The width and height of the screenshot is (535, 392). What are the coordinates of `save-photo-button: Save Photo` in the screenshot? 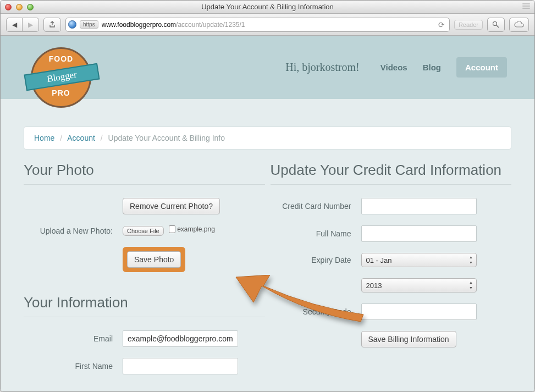 It's located at (154, 260).